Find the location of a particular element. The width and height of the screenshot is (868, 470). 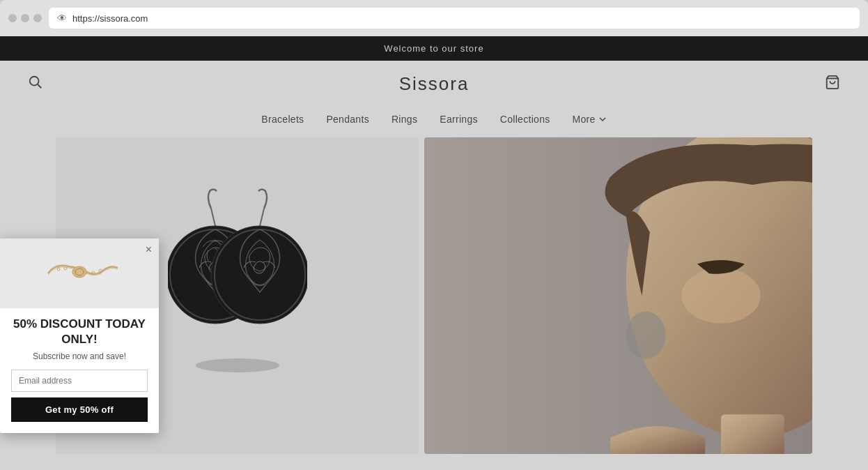

nav-item-rings: Rings is located at coordinates (404, 119).